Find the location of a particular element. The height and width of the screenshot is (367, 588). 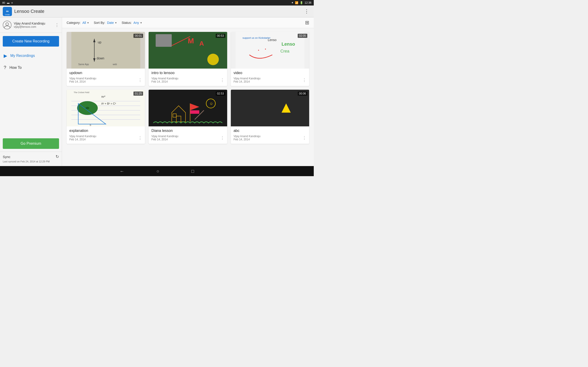

card-menu-explanation: ⋮ is located at coordinates (140, 138).